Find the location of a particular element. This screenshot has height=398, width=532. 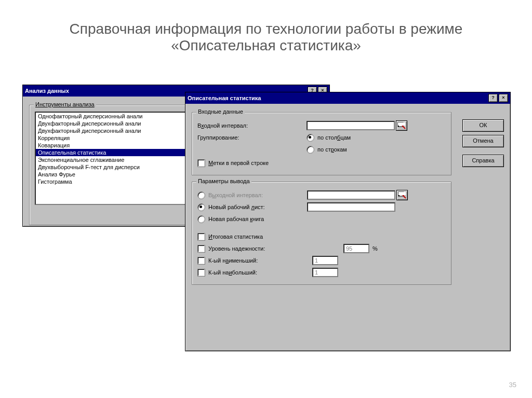

labels-first-row-check is located at coordinates (202, 163).